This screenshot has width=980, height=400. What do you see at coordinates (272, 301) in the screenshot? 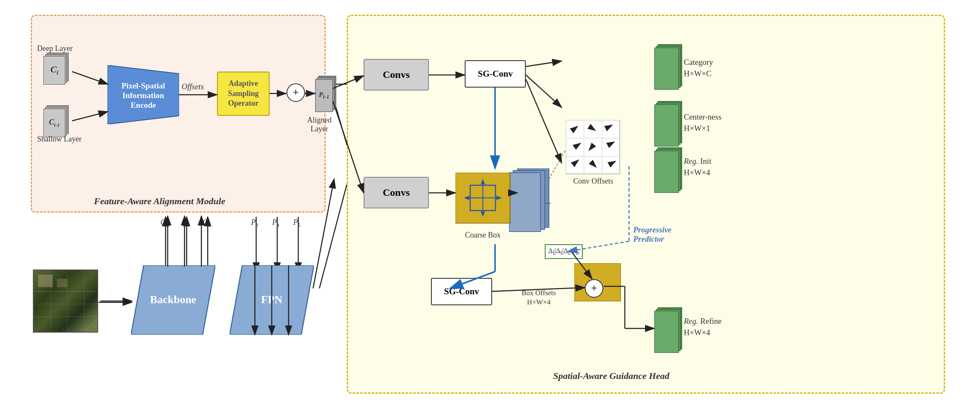
I see `fpn-shape: FPN` at bounding box center [272, 301].